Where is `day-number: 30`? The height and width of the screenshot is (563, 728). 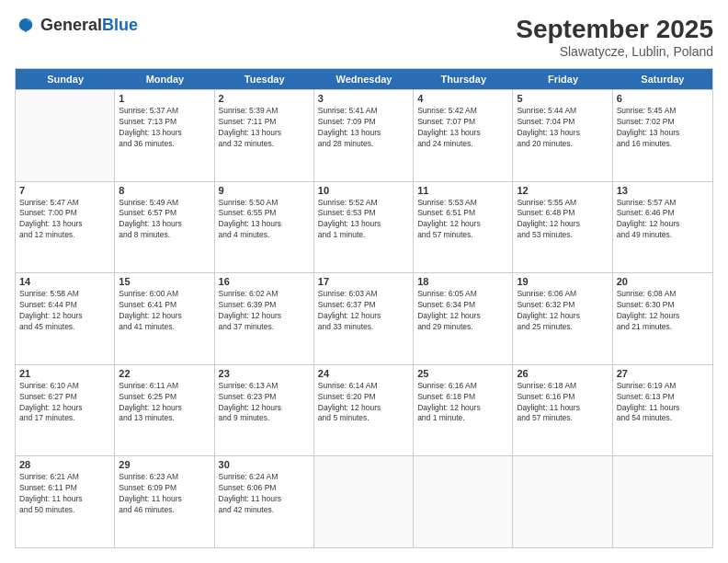 day-number: 30 is located at coordinates (265, 465).